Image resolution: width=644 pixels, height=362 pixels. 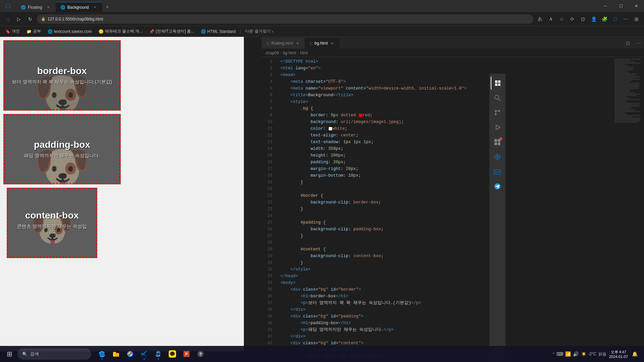 I want to click on line-number: 23, so click(x=267, y=209).